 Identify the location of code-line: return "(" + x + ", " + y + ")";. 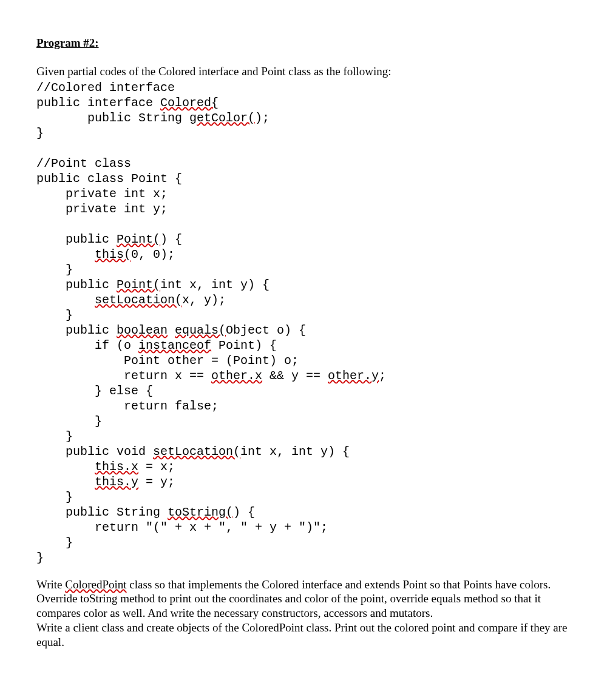
(182, 528).